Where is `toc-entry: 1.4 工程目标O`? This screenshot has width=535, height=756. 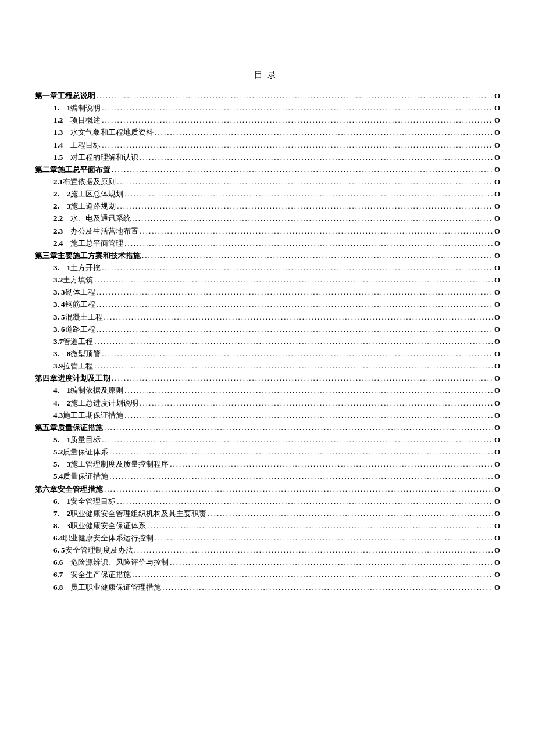 toc-entry: 1.4 工程目标O is located at coordinates (268, 145).